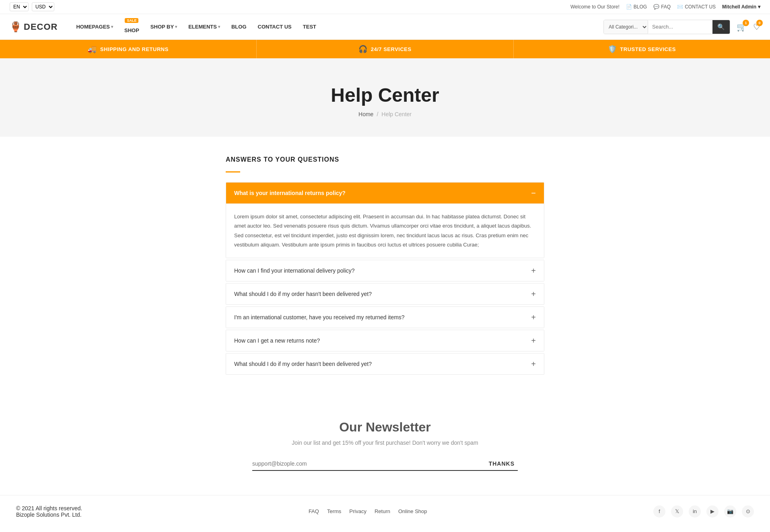  I want to click on cart-icon-container: 🛒 1, so click(742, 27).